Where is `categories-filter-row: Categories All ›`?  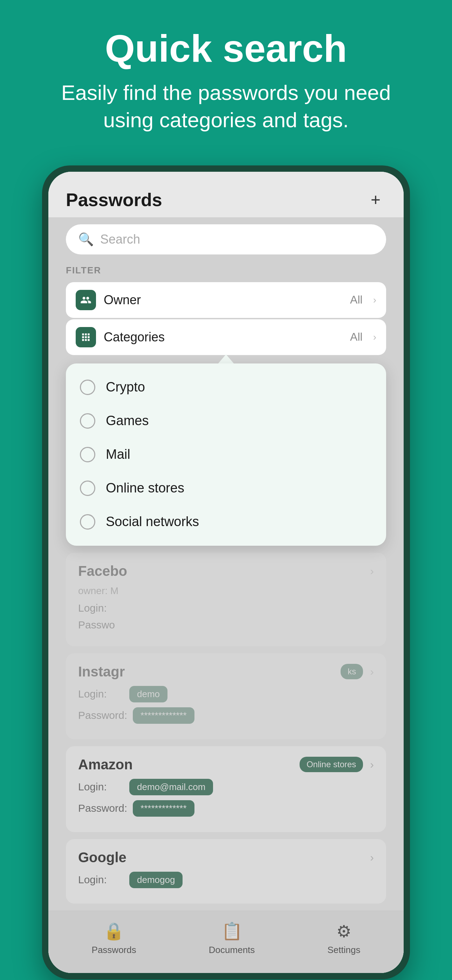 categories-filter-row: Categories All › is located at coordinates (226, 337).